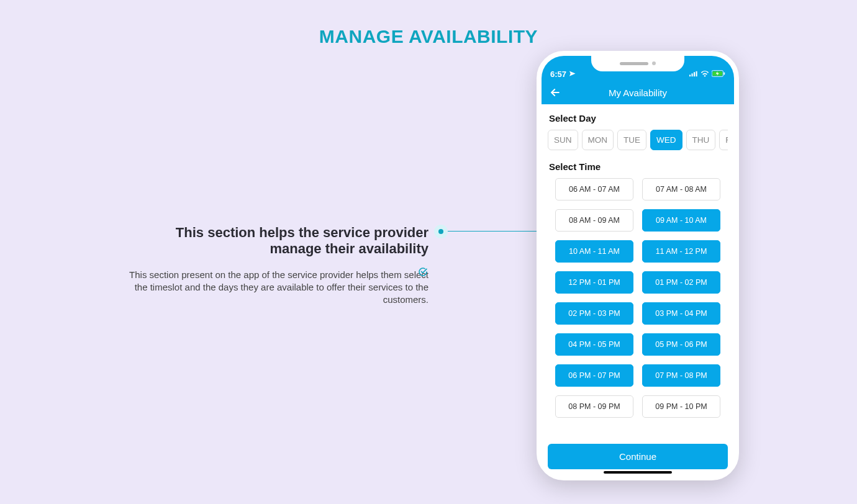 This screenshot has height=504, width=857. Describe the element at coordinates (638, 166) in the screenshot. I see `select-time-label: Select Time` at that location.